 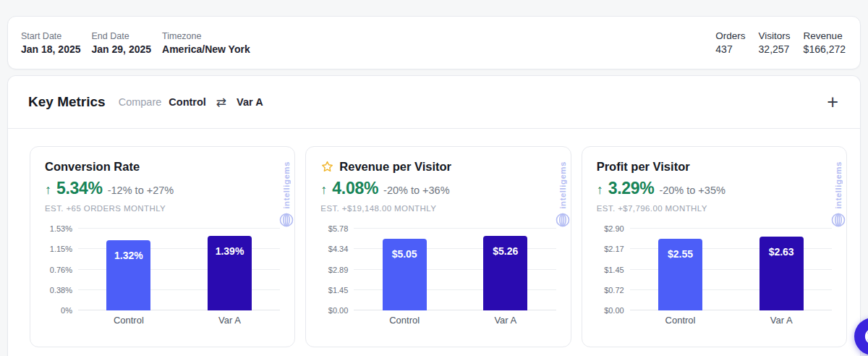 What do you see at coordinates (136, 43) in the screenshot?
I see `date-range-group: Start Date Jan 18, 2025 End Date Jan 29,…` at bounding box center [136, 43].